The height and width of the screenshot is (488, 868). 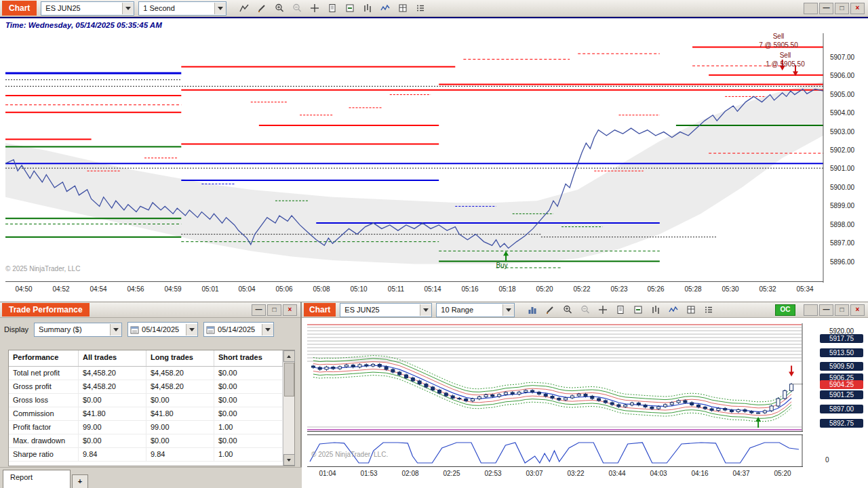 I want to click on chart-style-icon, so click(x=244, y=8).